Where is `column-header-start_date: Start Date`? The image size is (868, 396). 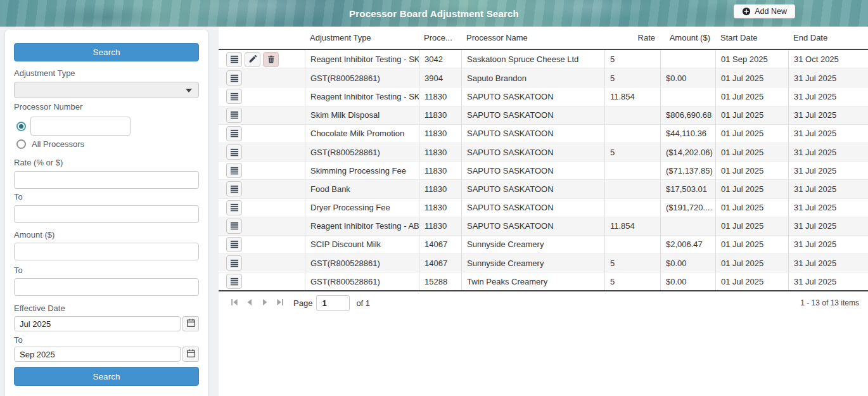 column-header-start_date: Start Date is located at coordinates (751, 38).